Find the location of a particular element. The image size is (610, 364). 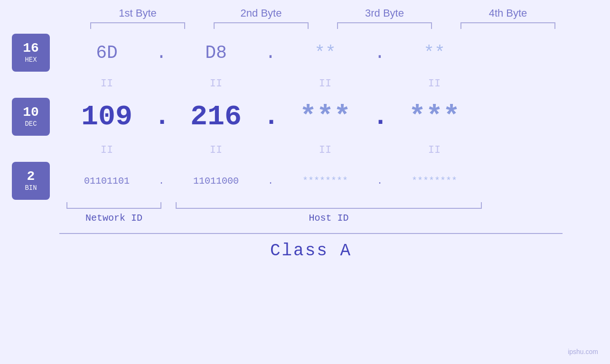

bin-byte2: 11011000 is located at coordinates (216, 181).